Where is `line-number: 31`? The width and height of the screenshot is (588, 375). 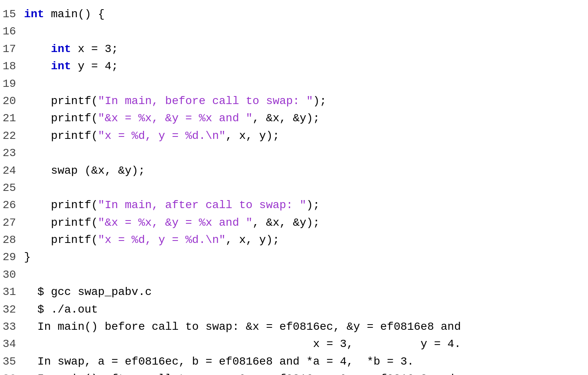
line-number: 31 is located at coordinates (12, 292).